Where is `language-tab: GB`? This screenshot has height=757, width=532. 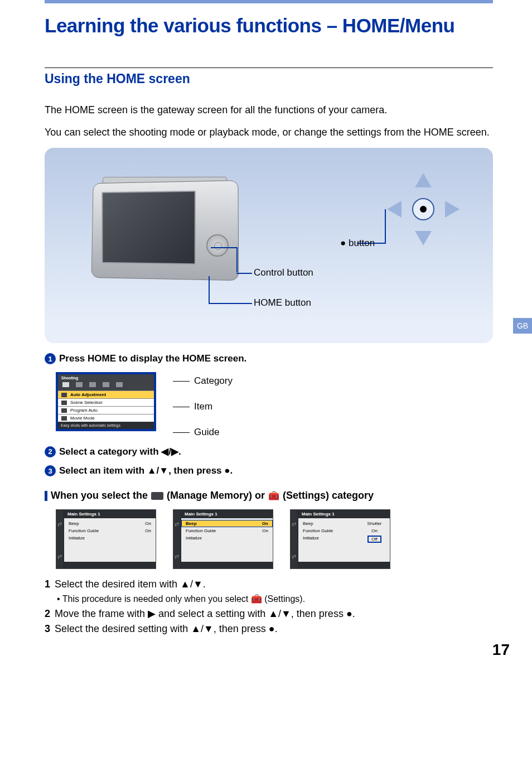 language-tab: GB is located at coordinates (523, 326).